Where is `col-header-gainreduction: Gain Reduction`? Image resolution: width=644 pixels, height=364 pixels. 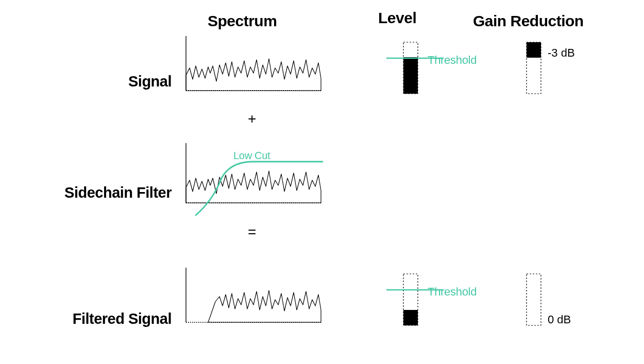
col-header-gainreduction: Gain Reduction is located at coordinates (529, 21).